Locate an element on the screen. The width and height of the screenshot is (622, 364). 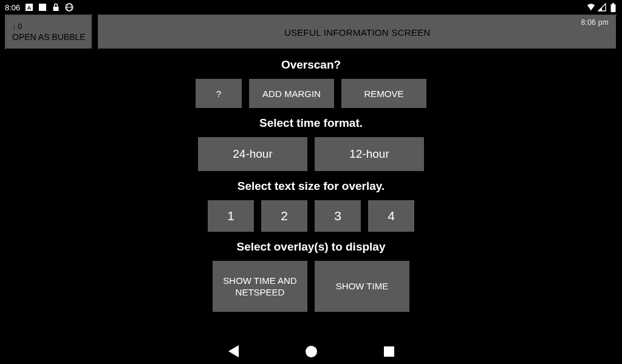
app-a-icon: A is located at coordinates (29, 7).